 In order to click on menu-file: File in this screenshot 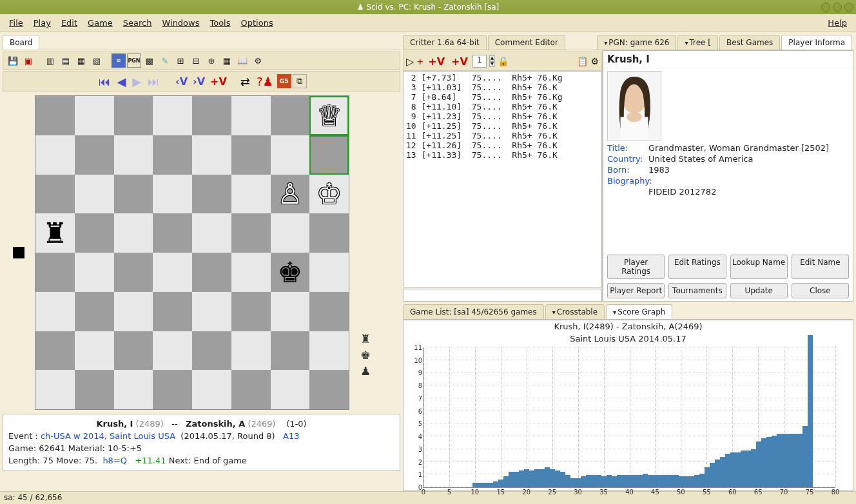, I will do `click(16, 23)`.